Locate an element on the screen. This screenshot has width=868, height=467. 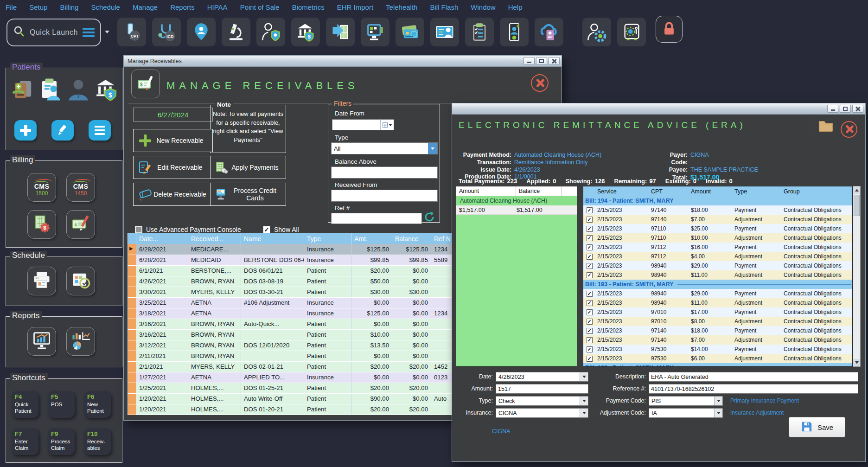
patient-id-button is located at coordinates (445, 32).